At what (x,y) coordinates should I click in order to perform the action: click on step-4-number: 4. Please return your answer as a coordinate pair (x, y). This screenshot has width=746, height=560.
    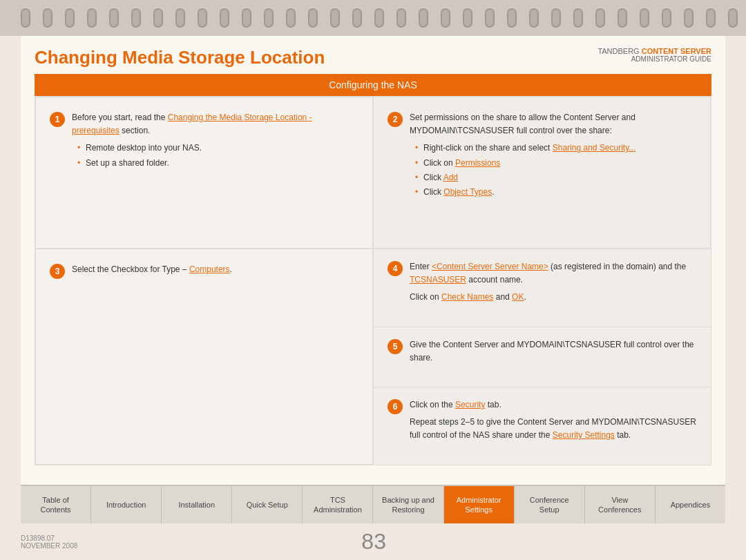
    Looking at the image, I should click on (395, 269).